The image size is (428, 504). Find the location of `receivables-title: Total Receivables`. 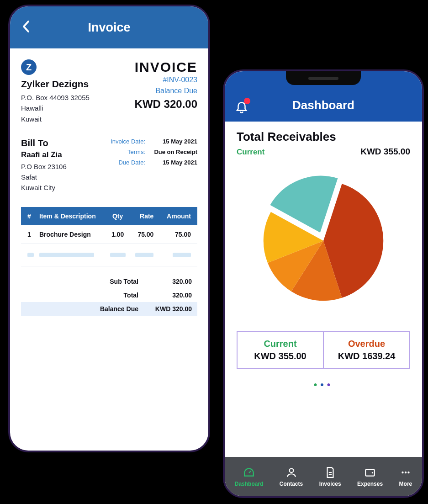

receivables-title: Total Receivables is located at coordinates (323, 137).